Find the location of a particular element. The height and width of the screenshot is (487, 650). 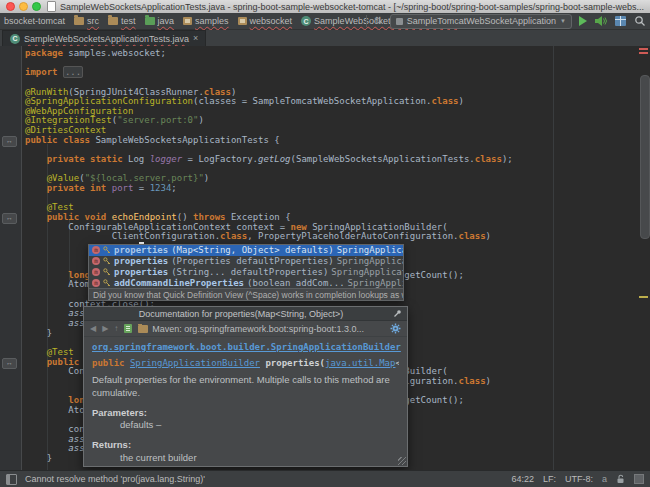

tool-window-grid-icon is located at coordinates (620, 21).